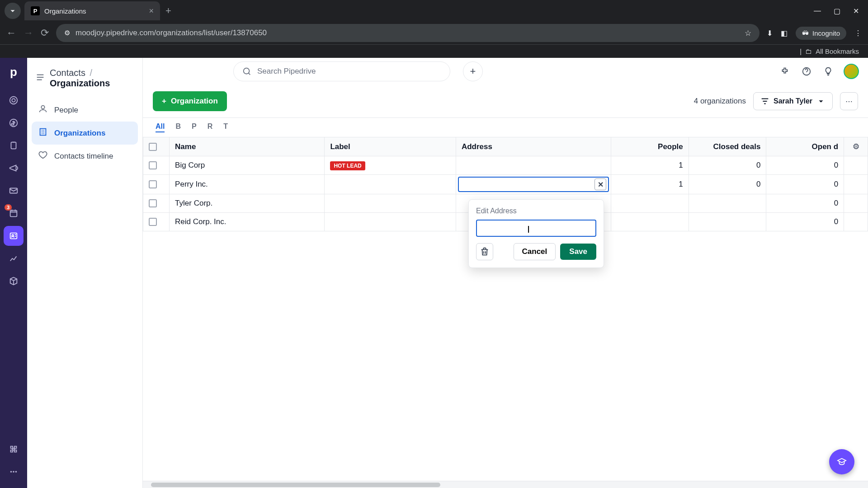 The width and height of the screenshot is (868, 488). What do you see at coordinates (858, 33) in the screenshot?
I see `browser-menu-icon: ⋮` at bounding box center [858, 33].